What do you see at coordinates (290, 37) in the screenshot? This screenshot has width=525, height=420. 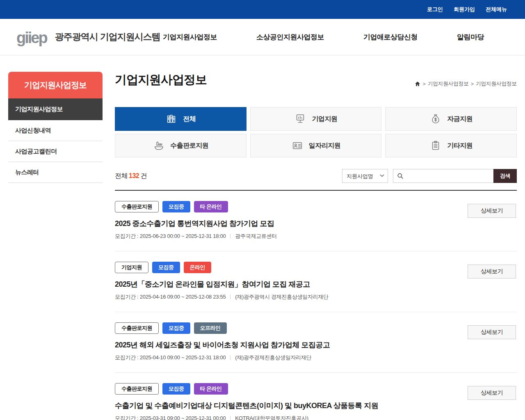 I see `nav-small-business-info: 소상공인지원사업정보` at bounding box center [290, 37].